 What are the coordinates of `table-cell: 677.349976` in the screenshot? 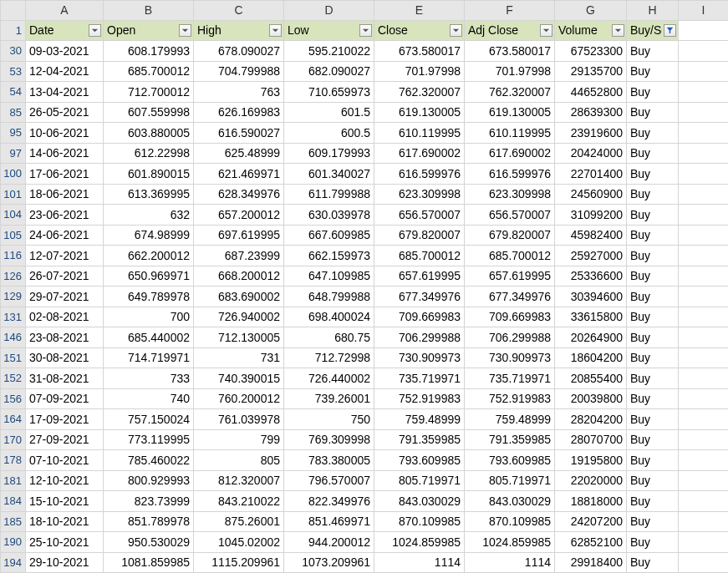 It's located at (510, 297).